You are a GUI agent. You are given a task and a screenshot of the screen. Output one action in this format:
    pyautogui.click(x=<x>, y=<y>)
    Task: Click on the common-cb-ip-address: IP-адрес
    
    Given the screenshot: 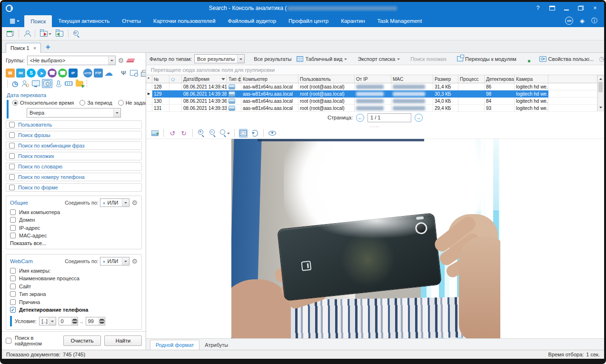 What is the action you would take?
    pyautogui.click(x=74, y=228)
    